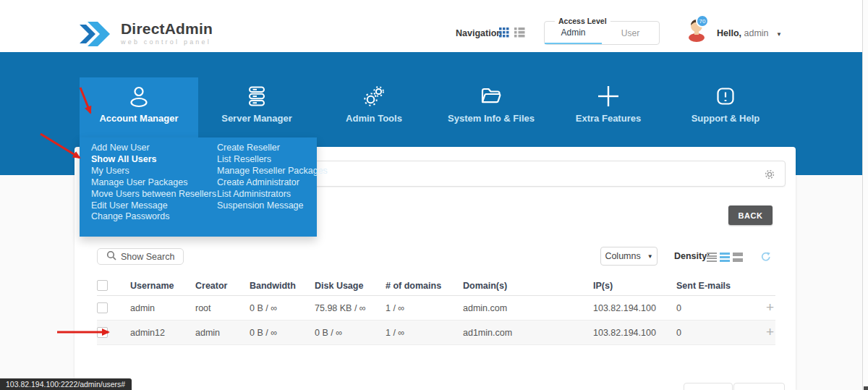  I want to click on density-compact-icon, so click(712, 258).